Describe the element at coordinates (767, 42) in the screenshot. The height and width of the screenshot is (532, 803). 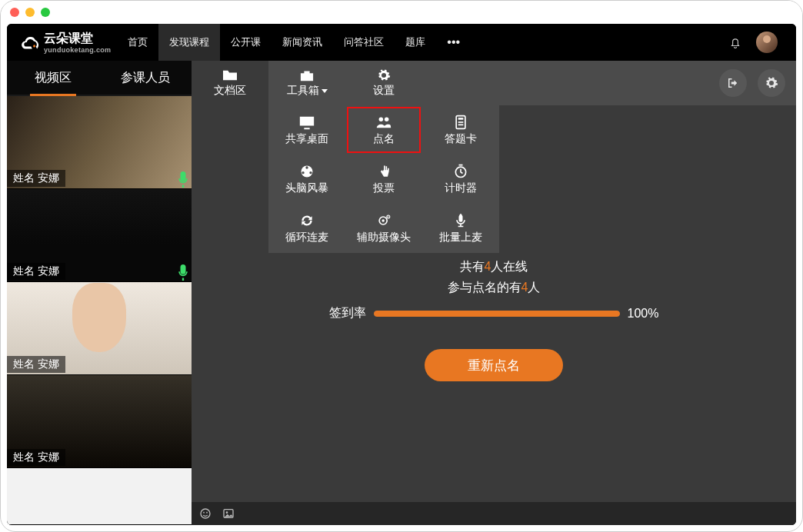
I see `avatar` at that location.